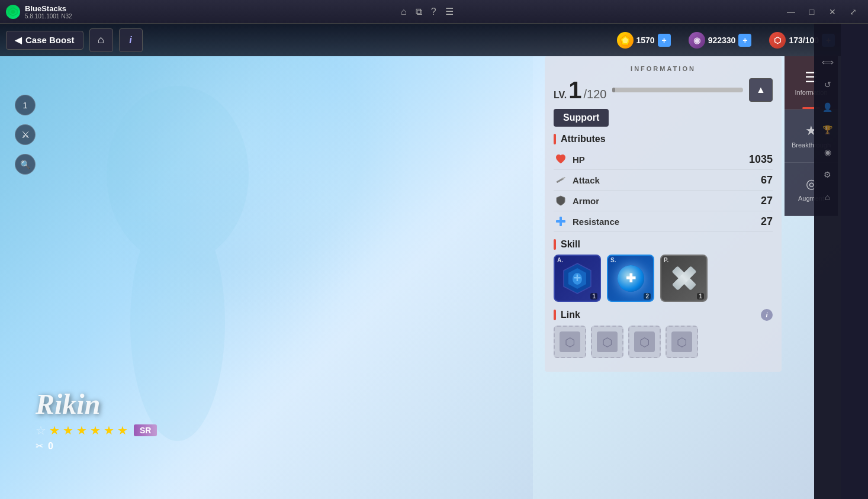  I want to click on resistance-label: Resistance, so click(667, 221).